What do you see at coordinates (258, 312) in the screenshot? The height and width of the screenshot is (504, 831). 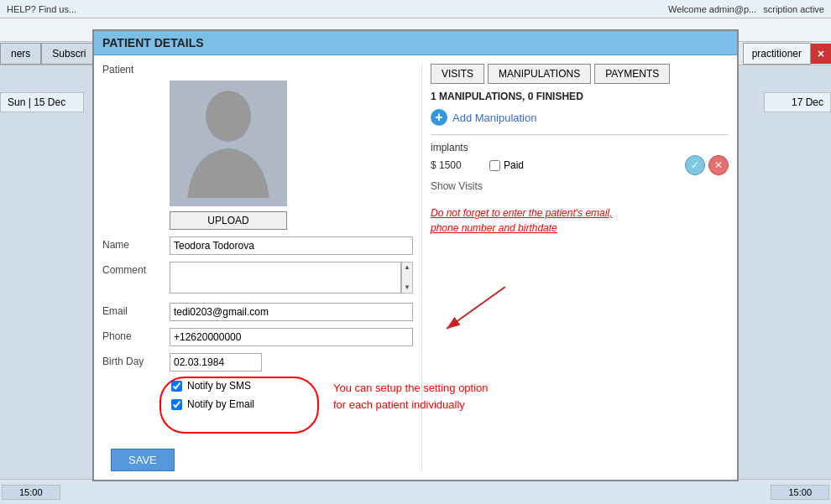 I see `email-row: Email` at bounding box center [258, 312].